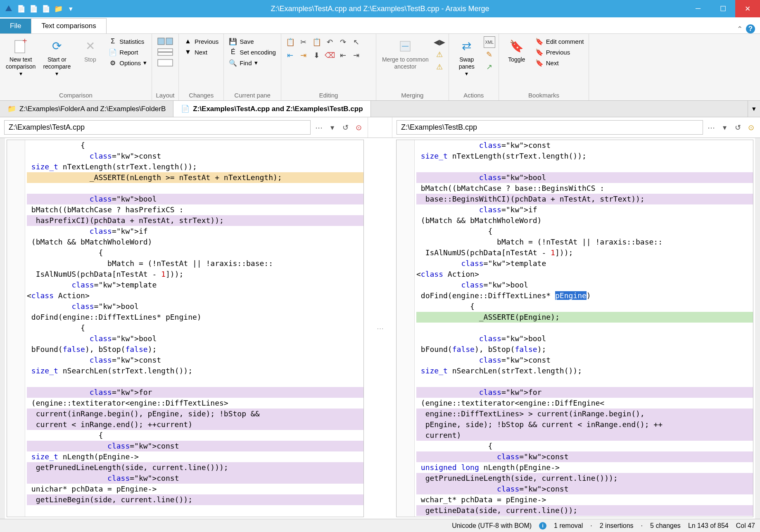 This screenshot has height=532, width=760. Describe the element at coordinates (252, 63) in the screenshot. I see `find-button: 🔍Find ▾` at that location.